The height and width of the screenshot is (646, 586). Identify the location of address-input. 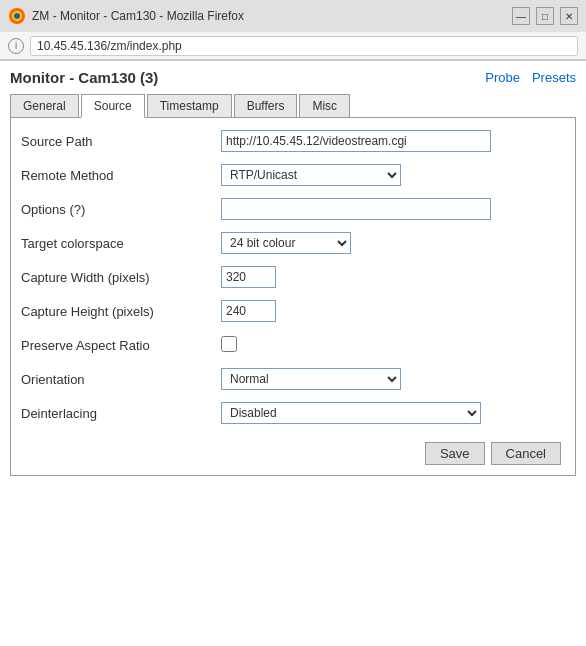
(304, 46).